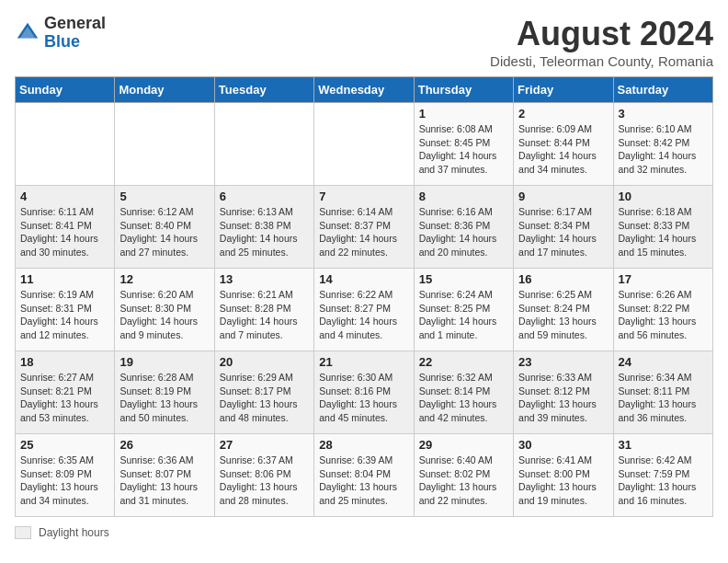  I want to click on day-info: Sunrise: 6:13 AM Sunset: 8:38 PM Dayligh…, so click(265, 232).